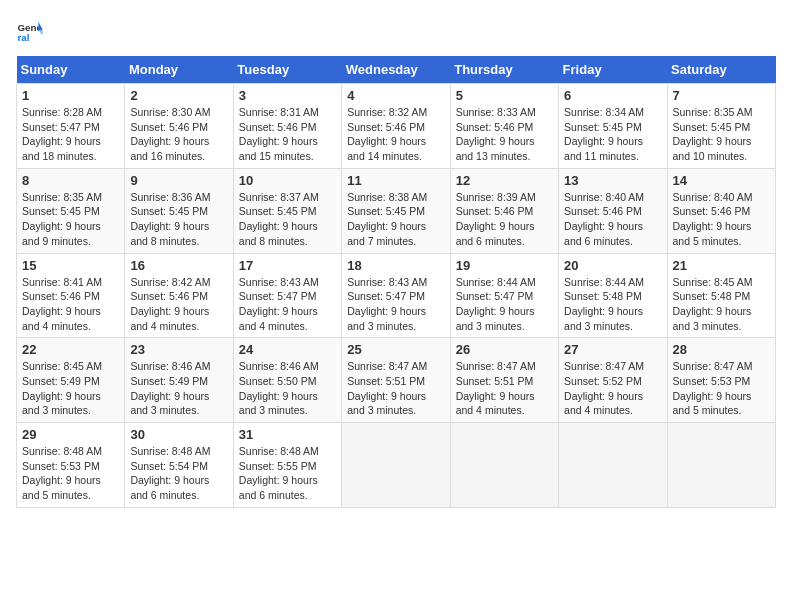  Describe the element at coordinates (287, 70) in the screenshot. I see `header-cell-tuesday: Tuesday` at that location.